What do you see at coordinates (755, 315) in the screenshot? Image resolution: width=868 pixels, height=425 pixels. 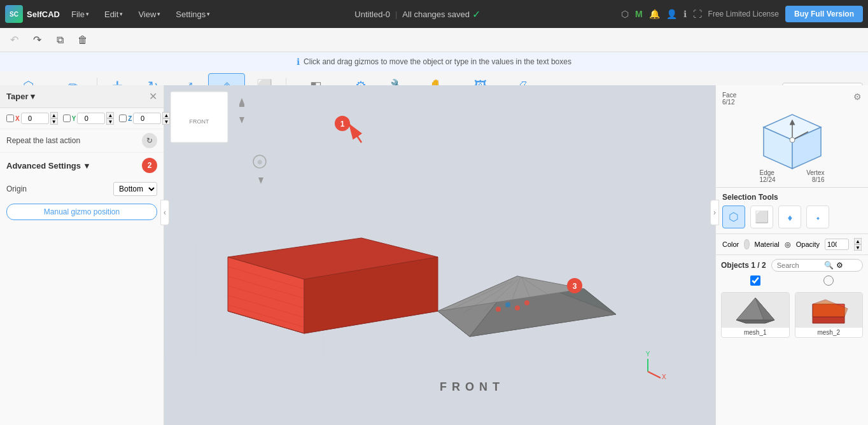 I see `object-card-mesh1: mesh_1` at bounding box center [755, 315].